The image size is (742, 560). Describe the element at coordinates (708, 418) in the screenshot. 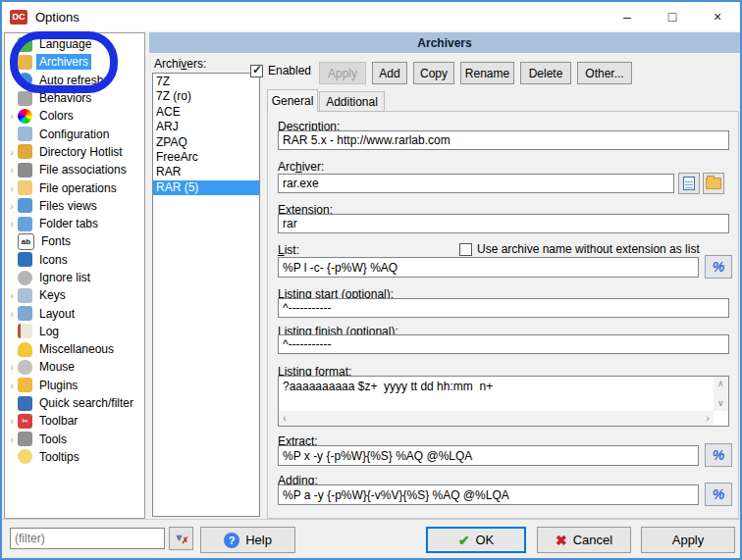

I see `scroll-right-icon: ›` at that location.